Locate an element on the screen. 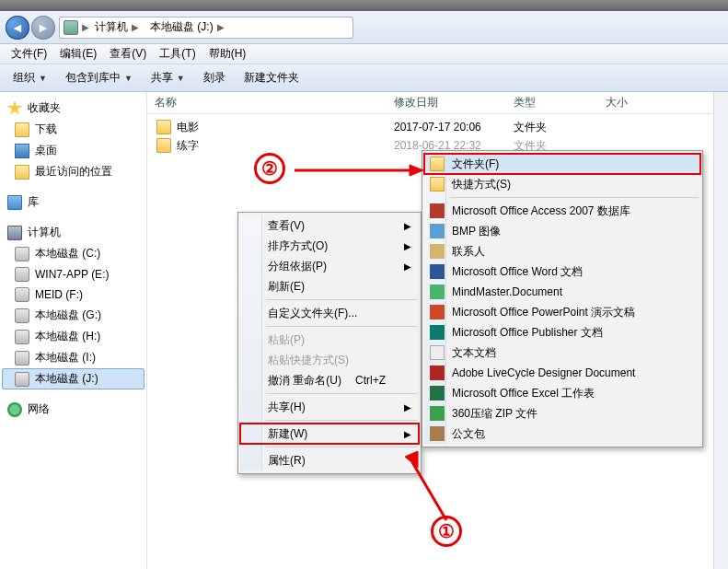 This screenshot has height=569, width=728. ctx-new-zip: 360压缩 ZIP 文件 is located at coordinates (562, 413).